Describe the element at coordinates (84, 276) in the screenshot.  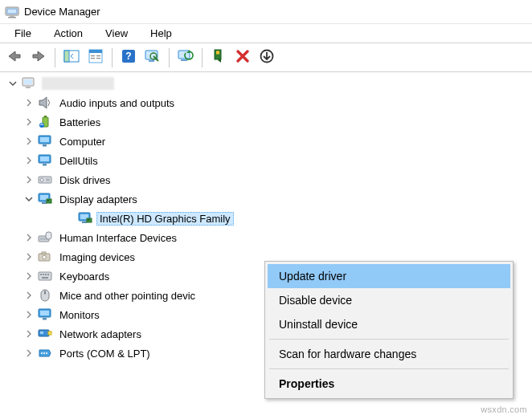
I see `tree-label: Keyboards` at that location.